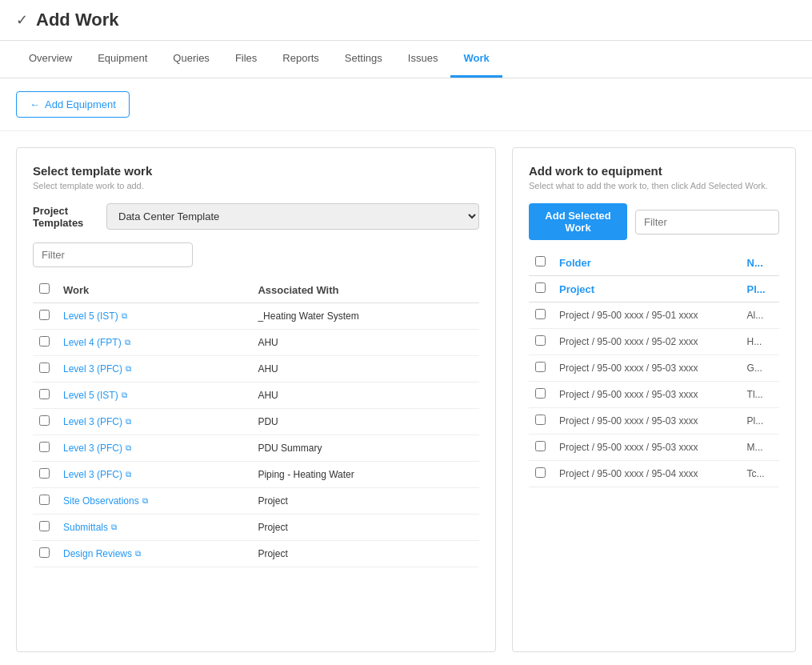  What do you see at coordinates (646, 315) in the screenshot?
I see `folder-cell: Project / 95-00 xxxx / 95-01 xxxx` at bounding box center [646, 315].